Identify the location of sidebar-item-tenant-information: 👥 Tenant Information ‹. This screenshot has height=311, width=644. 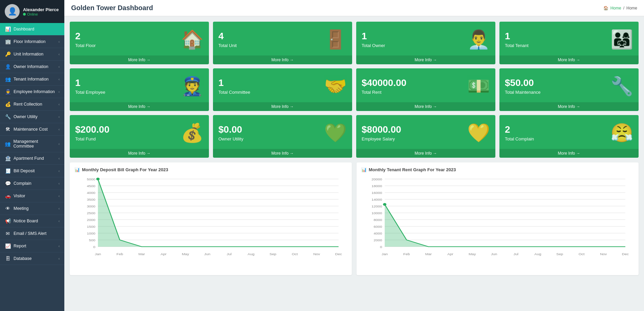
(32, 79).